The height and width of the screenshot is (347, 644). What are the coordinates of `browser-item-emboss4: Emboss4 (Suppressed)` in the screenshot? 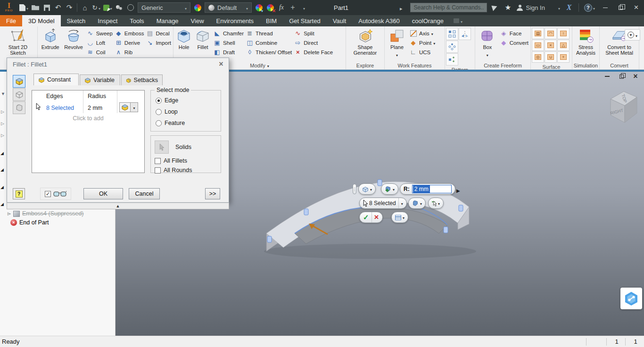 It's located at (46, 214).